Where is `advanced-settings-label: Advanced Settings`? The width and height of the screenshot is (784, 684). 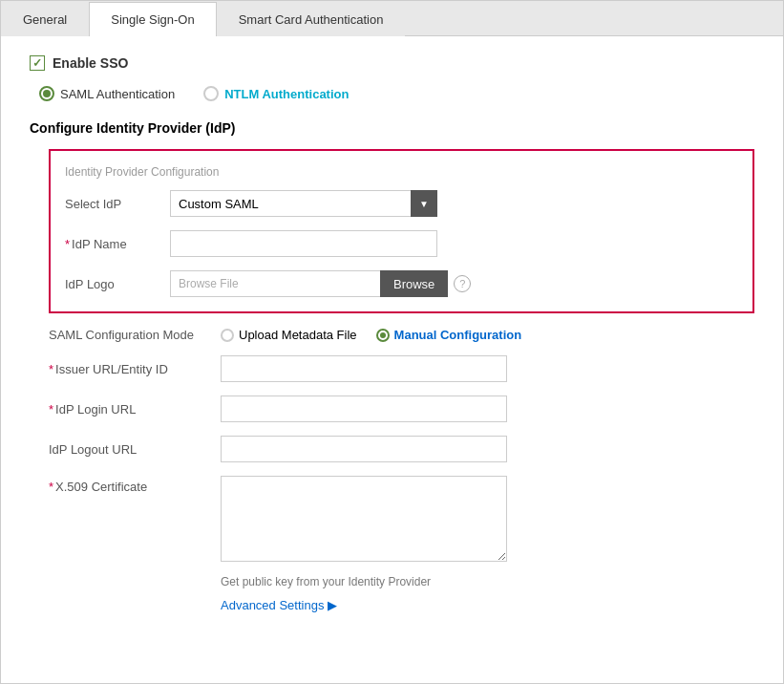
advanced-settings-label: Advanced Settings is located at coordinates (272, 606).